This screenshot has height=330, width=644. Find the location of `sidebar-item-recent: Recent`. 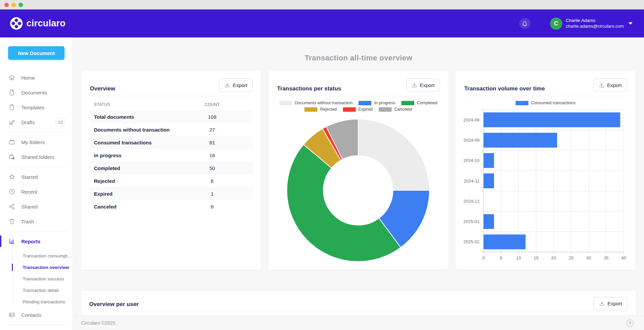

sidebar-item-recent: Recent is located at coordinates (36, 192).